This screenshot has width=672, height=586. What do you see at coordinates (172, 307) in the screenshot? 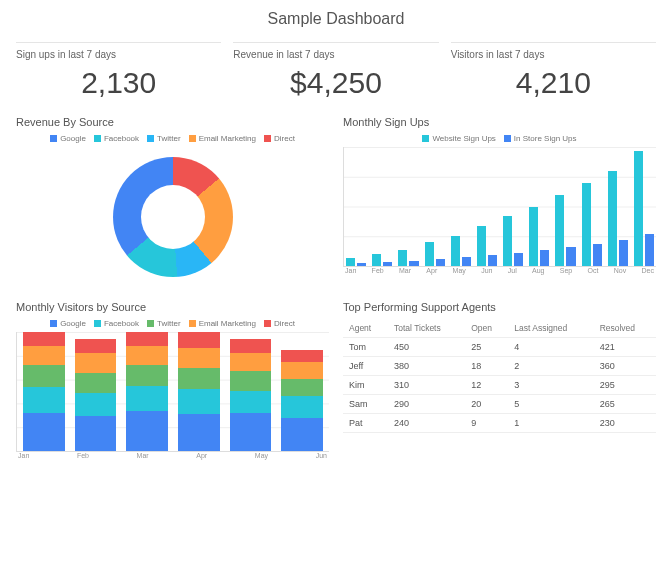
I see `monthly-visitors-title: Monthly Visitors by Source` at bounding box center [172, 307].